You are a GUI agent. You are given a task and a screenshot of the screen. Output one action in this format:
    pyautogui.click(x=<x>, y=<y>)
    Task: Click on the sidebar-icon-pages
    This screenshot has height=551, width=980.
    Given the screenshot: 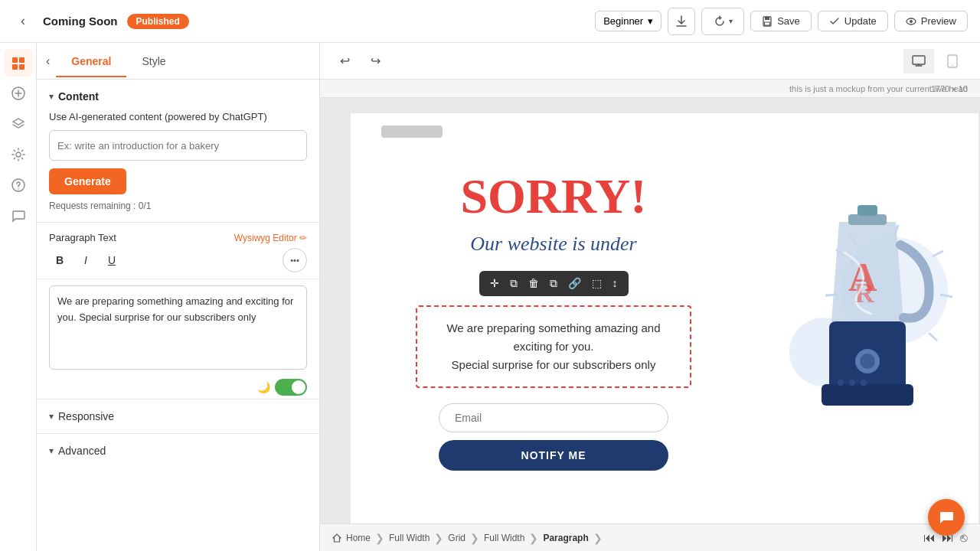 What is the action you would take?
    pyautogui.click(x=18, y=63)
    